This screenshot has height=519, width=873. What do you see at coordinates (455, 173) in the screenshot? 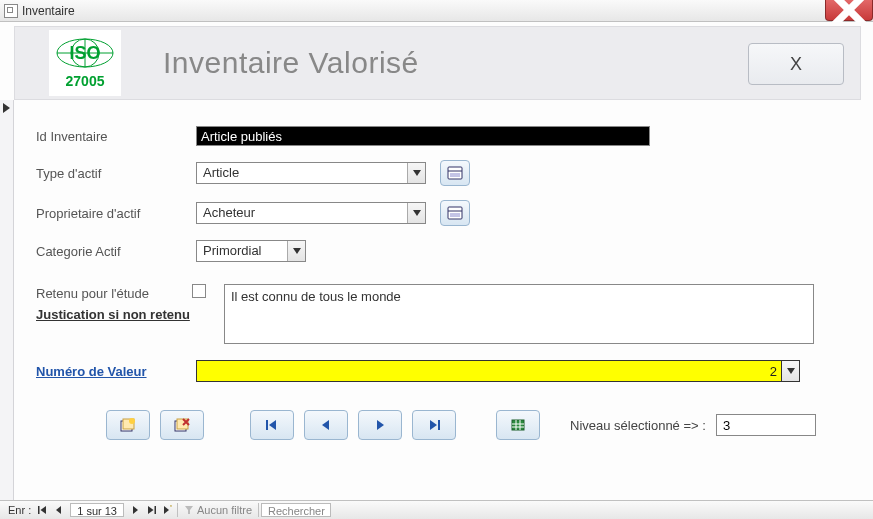
I see `type-lookup-button` at bounding box center [455, 173].